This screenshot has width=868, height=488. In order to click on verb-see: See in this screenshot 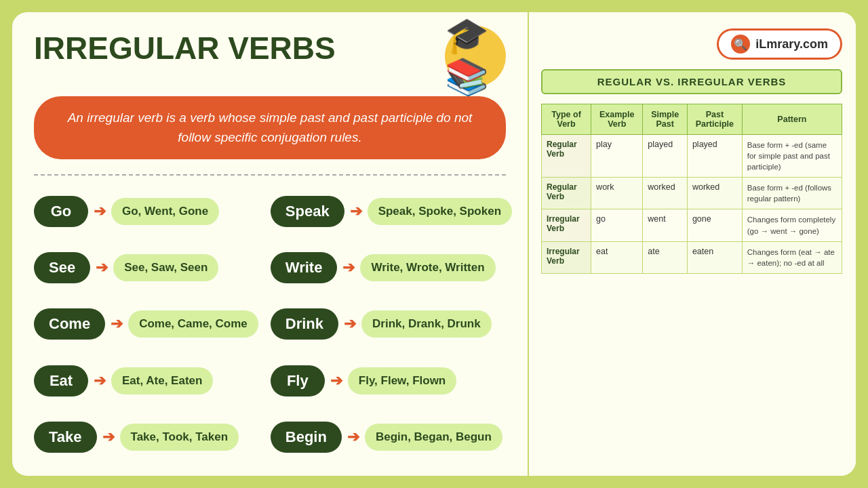, I will do `click(62, 268)`.